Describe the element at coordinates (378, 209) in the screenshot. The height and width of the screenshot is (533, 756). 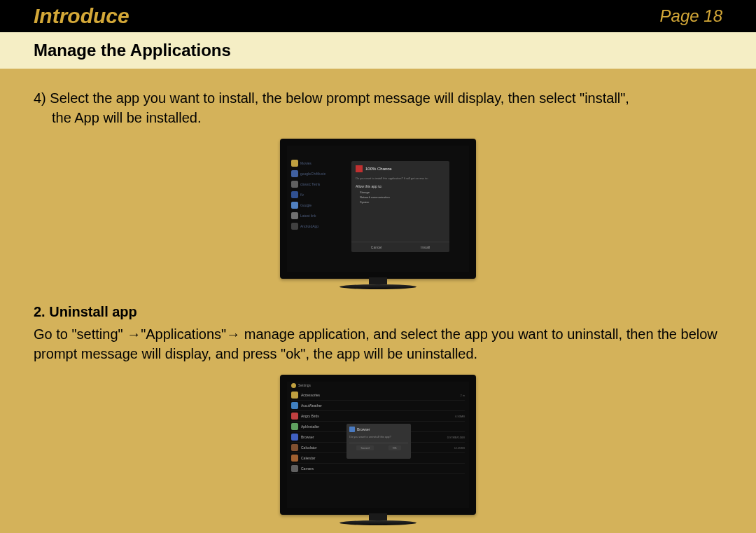
I see `tv1-screen: Movies googleChrMusic classic Tetris flv…` at that location.